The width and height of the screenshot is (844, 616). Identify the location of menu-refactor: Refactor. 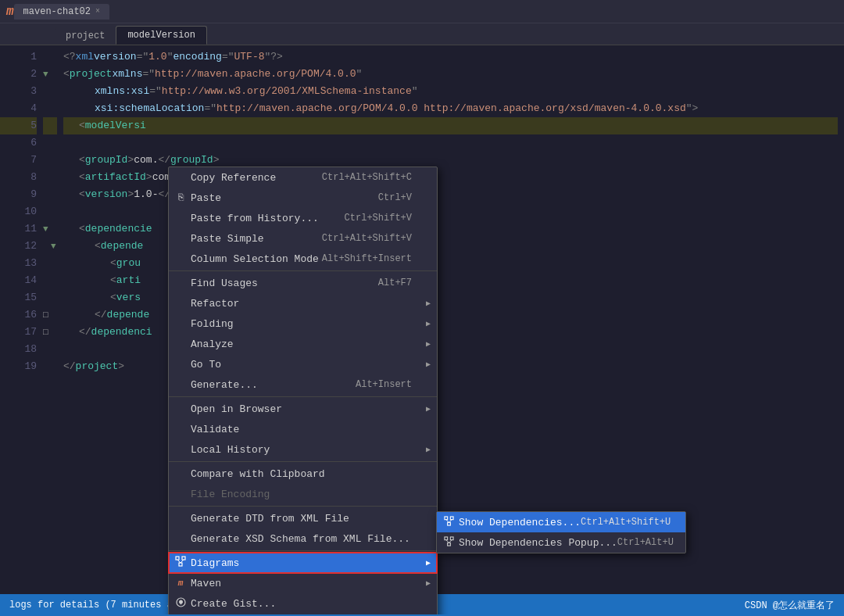
(303, 303).